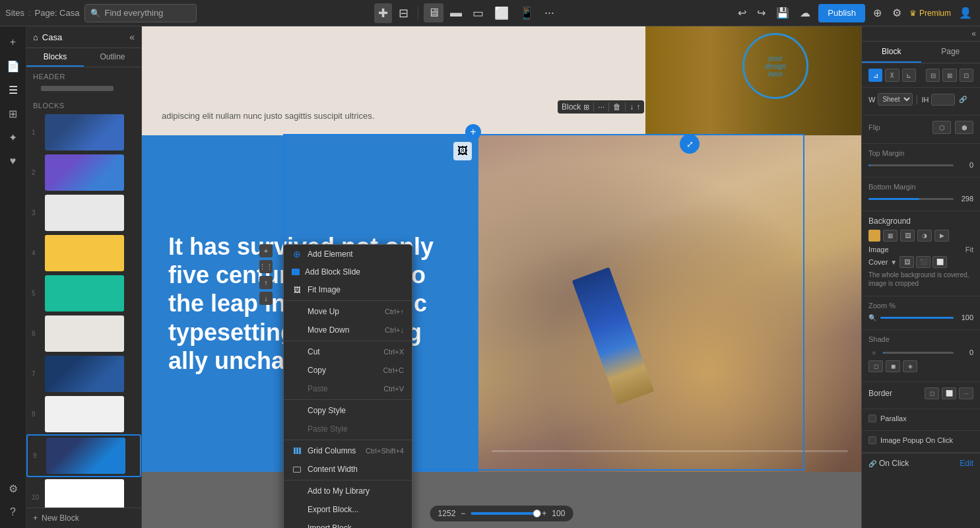  What do you see at coordinates (504, 513) in the screenshot?
I see `zoom-slider` at bounding box center [504, 513].